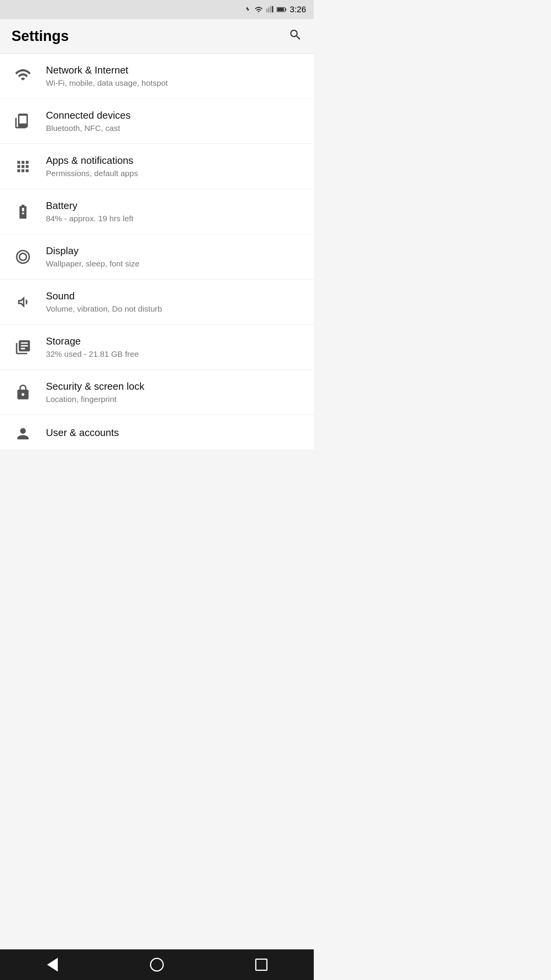 This screenshot has width=551, height=980. What do you see at coordinates (248, 10) in the screenshot?
I see `bluetooth-icon` at bounding box center [248, 10].